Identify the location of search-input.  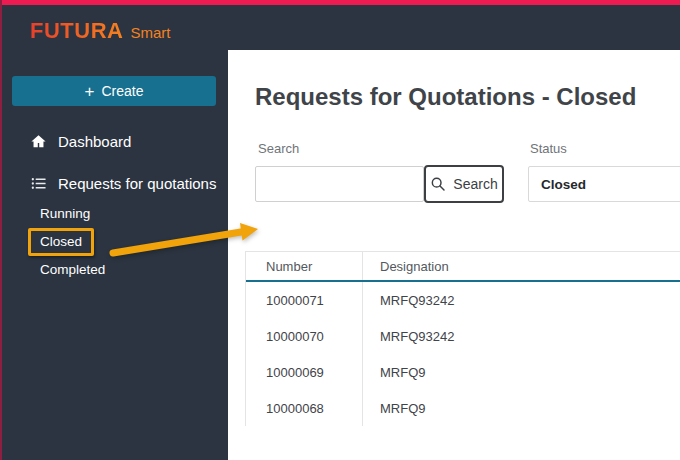
(340, 184).